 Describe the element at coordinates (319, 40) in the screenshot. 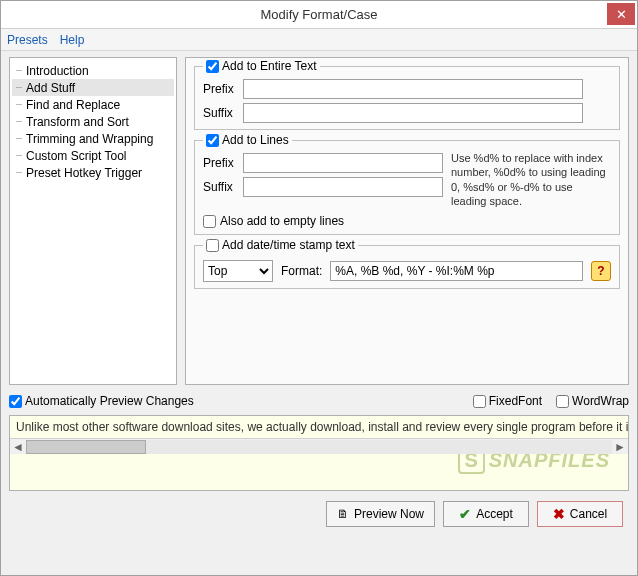

I see `menubar: Presets Help` at that location.